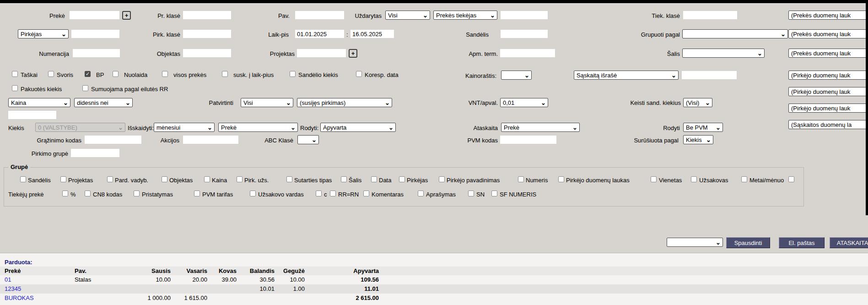 Image resolution: width=868 pixels, height=305 pixels. Describe the element at coordinates (828, 125) in the screenshot. I see `saskaitos-duomenu-select: (Sąskaitos duomenų la` at that location.